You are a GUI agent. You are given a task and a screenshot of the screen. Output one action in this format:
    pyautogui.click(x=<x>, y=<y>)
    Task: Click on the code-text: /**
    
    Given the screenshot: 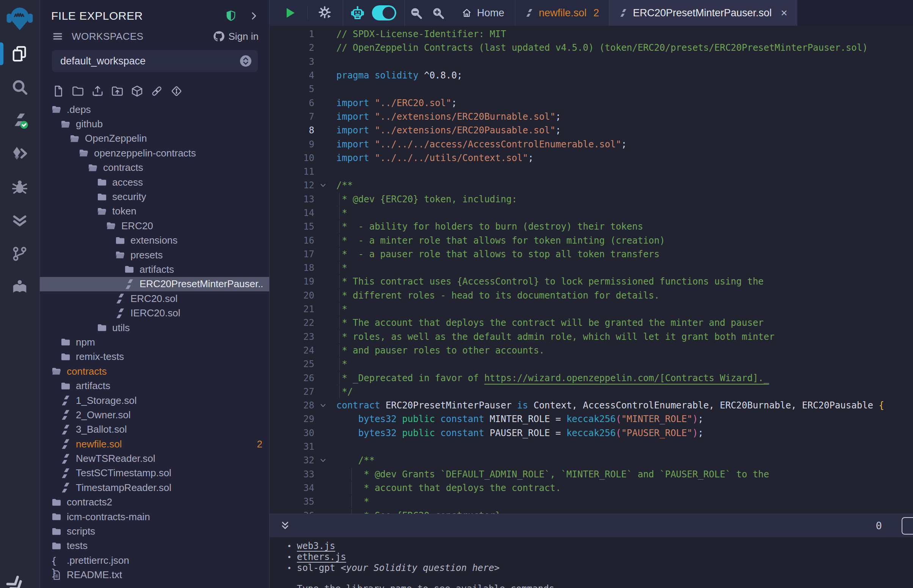 What is the action you would take?
    pyautogui.click(x=342, y=185)
    